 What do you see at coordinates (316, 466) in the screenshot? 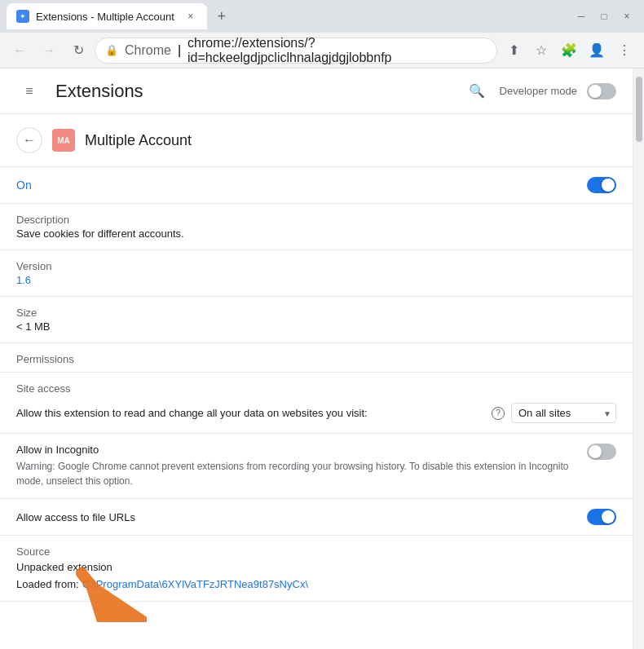
I see `incognito-row: Allow in Incognito Warning: Google Chrom…` at bounding box center [316, 466].